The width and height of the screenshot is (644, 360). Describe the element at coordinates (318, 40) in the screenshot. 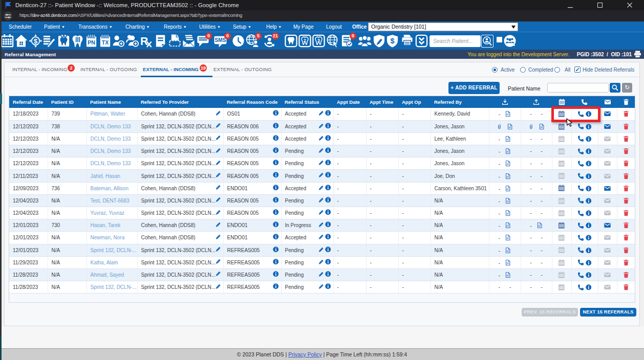

I see `svg-text: 3` at that location.